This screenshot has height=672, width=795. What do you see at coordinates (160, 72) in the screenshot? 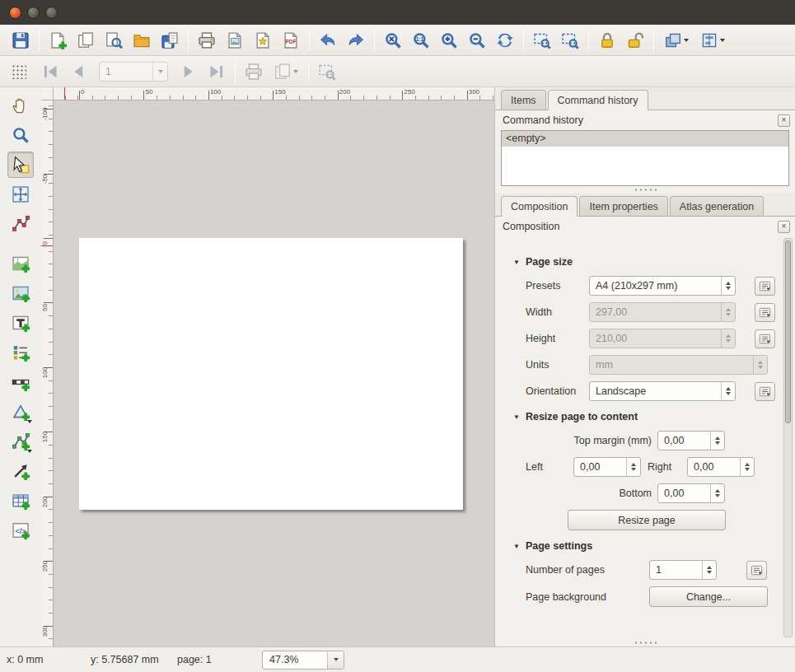
I see `atlas-page-dropdown` at bounding box center [160, 72].